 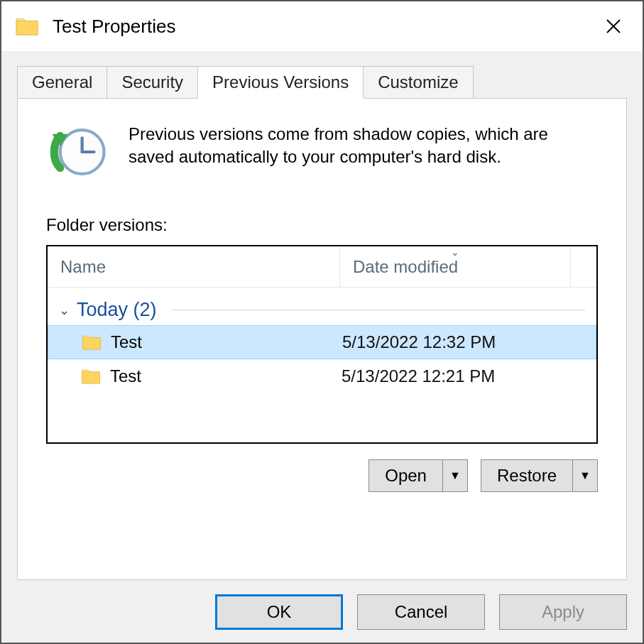 What do you see at coordinates (364, 145) in the screenshot?
I see `info-text: Previous versions come from shadow copie…` at bounding box center [364, 145].